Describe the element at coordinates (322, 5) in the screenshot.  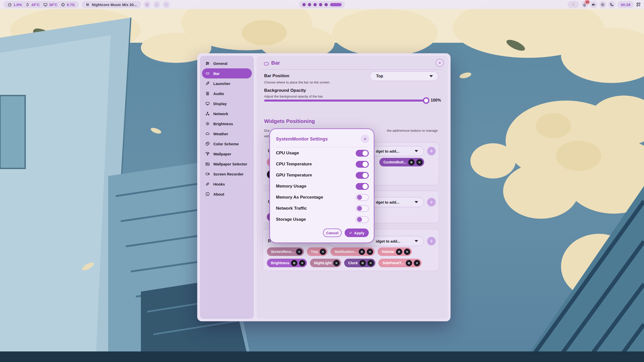
I see `workspace-indicator` at that location.